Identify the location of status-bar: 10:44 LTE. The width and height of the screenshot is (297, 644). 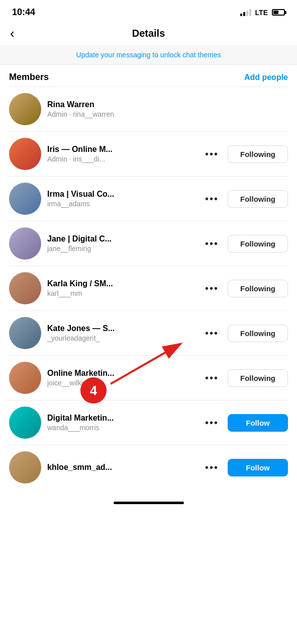
(149, 11).